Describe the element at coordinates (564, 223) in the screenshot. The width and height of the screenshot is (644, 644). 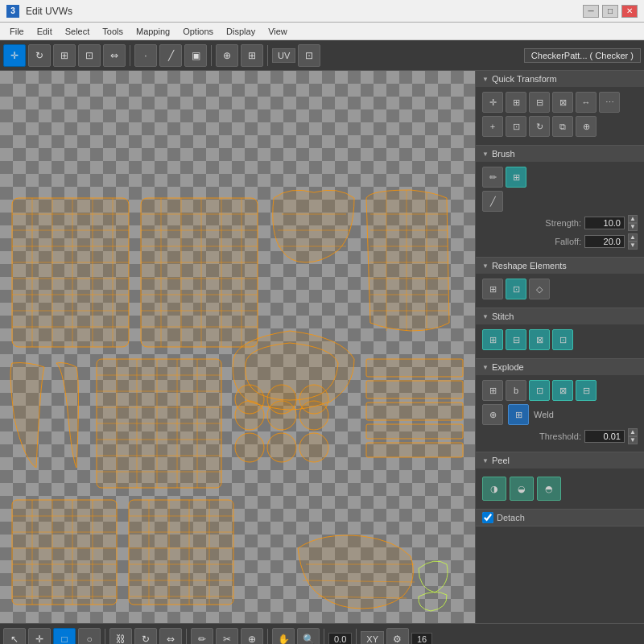
I see `strength-label: Strength:` at that location.